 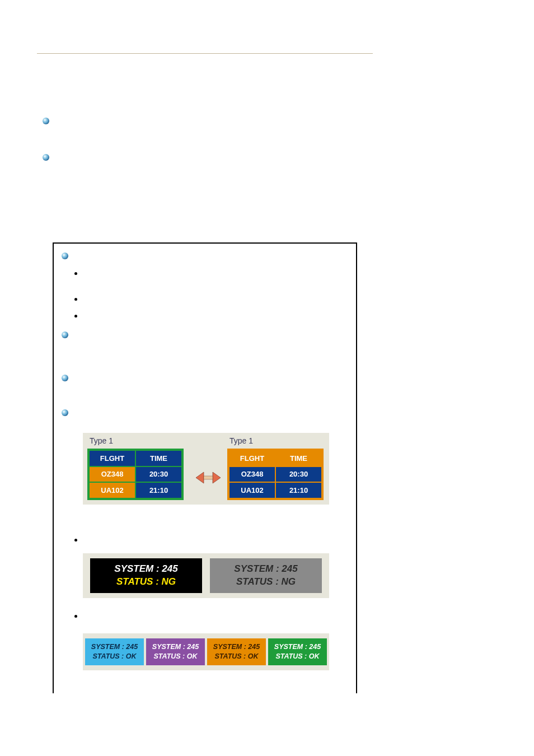 What do you see at coordinates (241, 441) in the screenshot?
I see `table-title-right: Type 1` at bounding box center [241, 441].